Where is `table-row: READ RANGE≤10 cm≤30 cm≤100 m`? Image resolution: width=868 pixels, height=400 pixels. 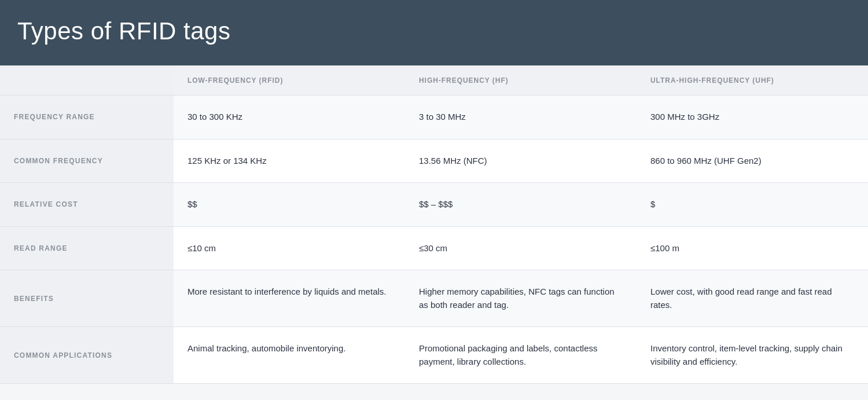 table-row: READ RANGE≤10 cm≤30 cm≤100 m is located at coordinates (434, 248).